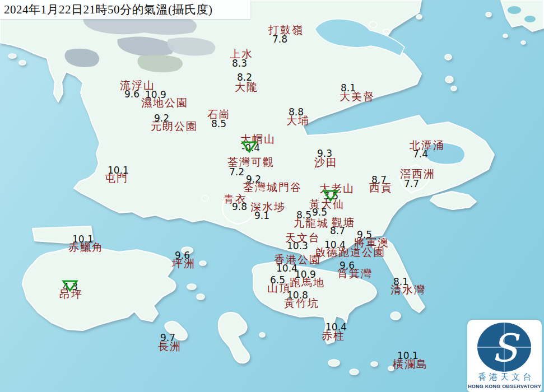 Image resolution: width=544 pixels, height=392 pixels. Describe the element at coordinates (296, 112) in the screenshot. I see `station-temperature-value: 8.8` at that location.